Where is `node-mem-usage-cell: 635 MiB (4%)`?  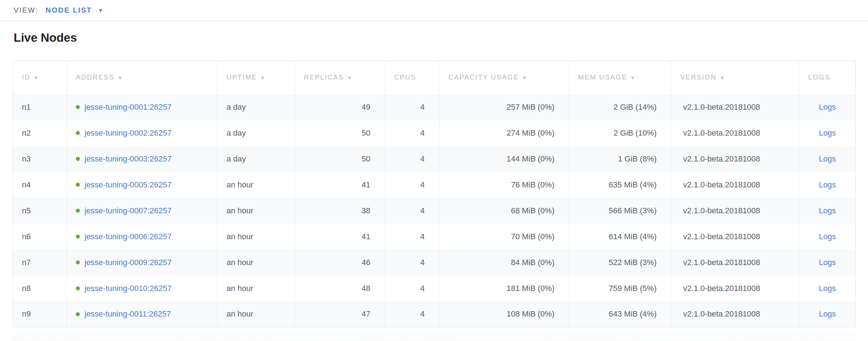
node-mem-usage-cell: 635 MiB (4%) is located at coordinates (620, 185).